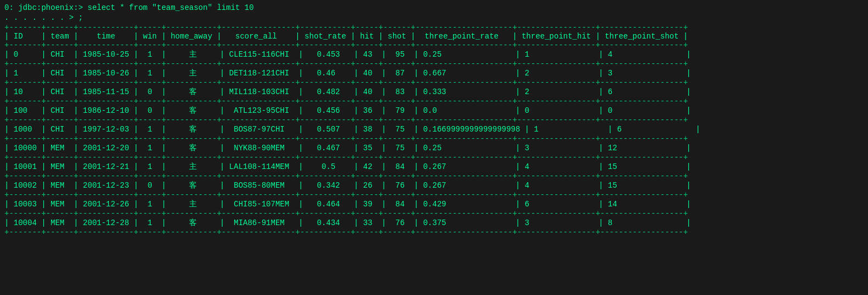 The width and height of the screenshot is (868, 295). Describe the element at coordinates (434, 204) in the screenshot. I see `table-row: | 10003 | MEM | 2001-12-26 | 1 | 主 | CHI…` at that location.